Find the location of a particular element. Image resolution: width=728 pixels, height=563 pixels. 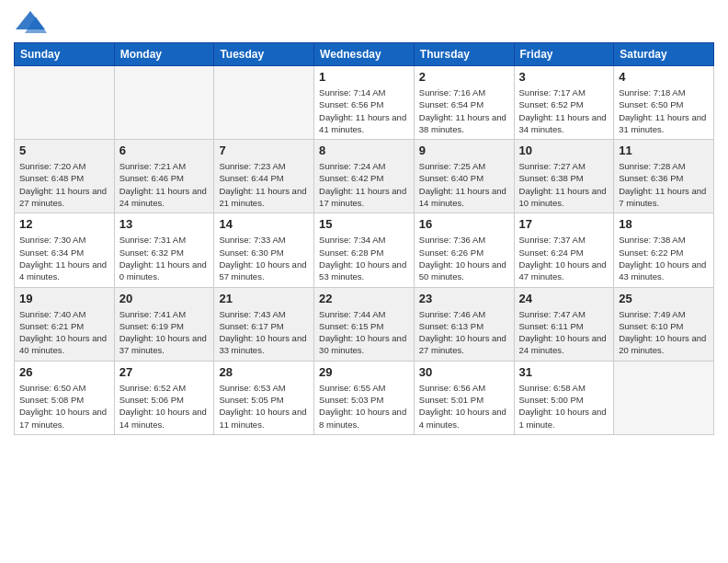

day-number: 15 is located at coordinates (364, 224).